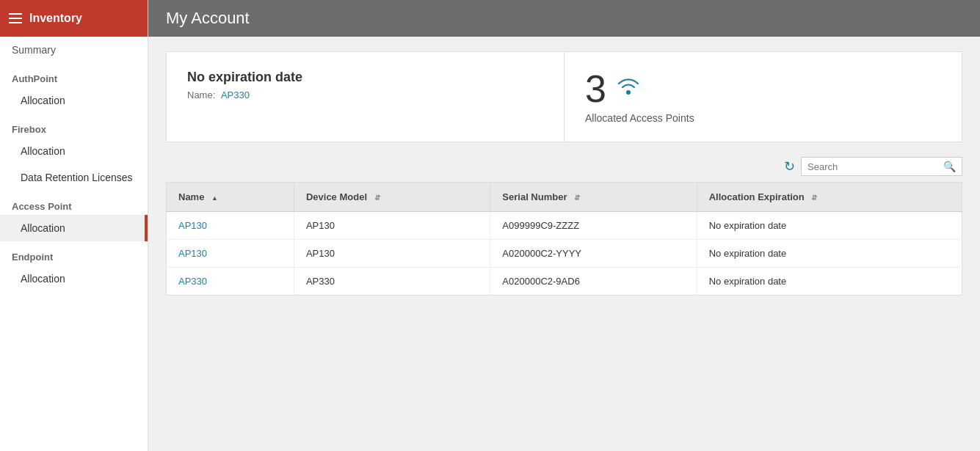 This screenshot has height=451, width=980. Describe the element at coordinates (366, 95) in the screenshot. I see `expiration-subtitle: Name: AP330` at that location.